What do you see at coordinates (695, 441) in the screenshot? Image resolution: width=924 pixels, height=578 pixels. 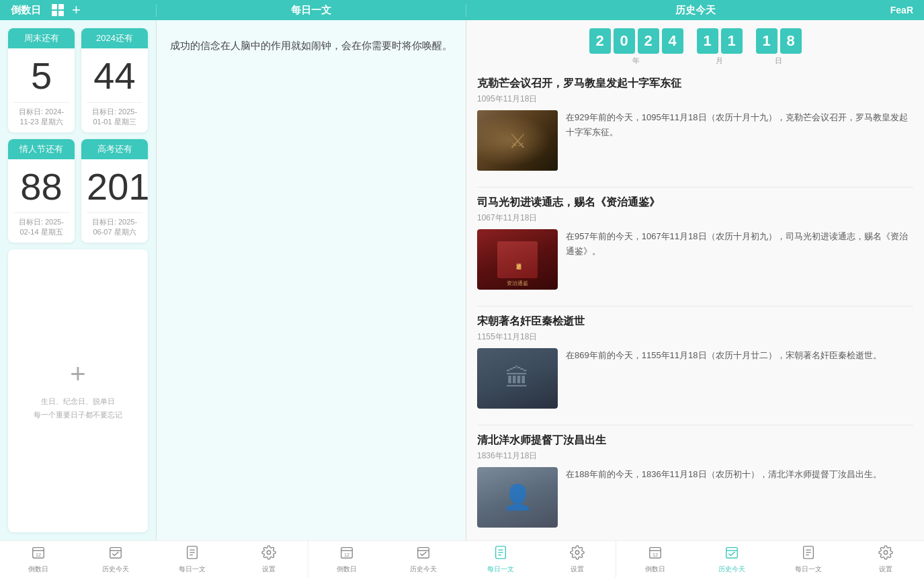 I see `history-title-4: 清北洋水师提督丁汝昌出生` at bounding box center [695, 441].